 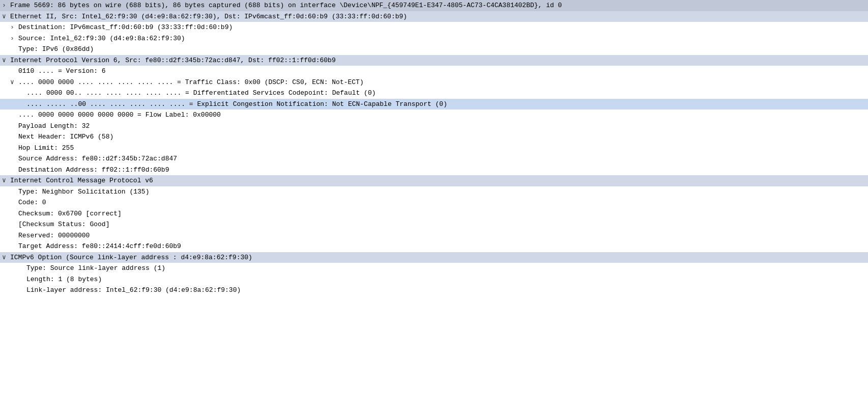 What do you see at coordinates (64, 280) in the screenshot?
I see `icmpv6-opt-length-text: Length: 1 (8 bytes)` at bounding box center [64, 280].